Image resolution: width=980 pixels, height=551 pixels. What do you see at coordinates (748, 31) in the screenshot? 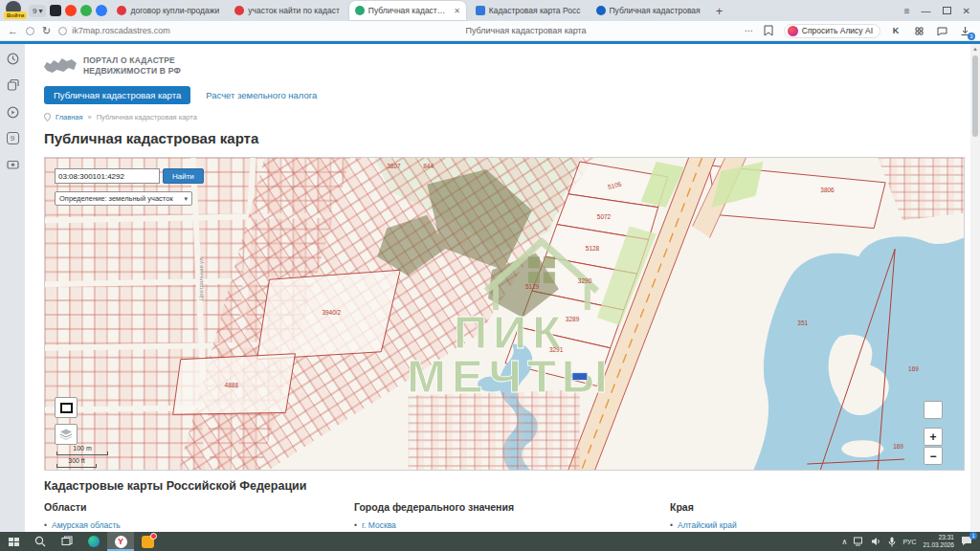
I see `more-icon: ⋯` at bounding box center [748, 31].